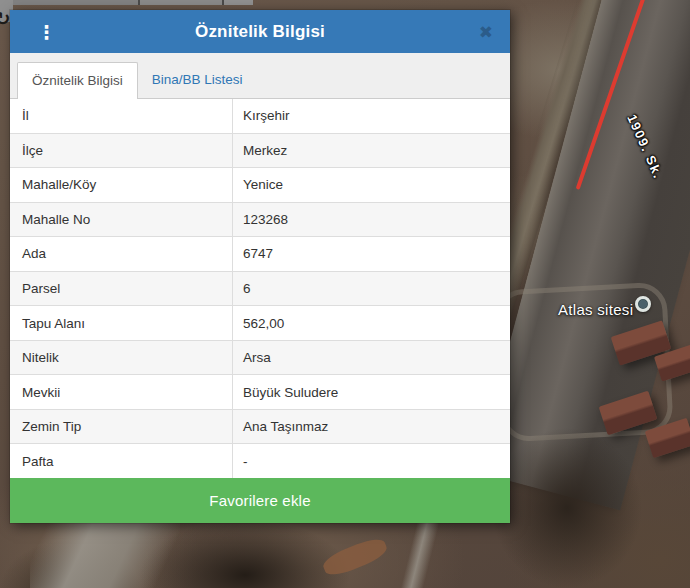 The height and width of the screenshot is (588, 690). What do you see at coordinates (260, 254) in the screenshot?
I see `table-row: Ada 6747` at bounding box center [260, 254].